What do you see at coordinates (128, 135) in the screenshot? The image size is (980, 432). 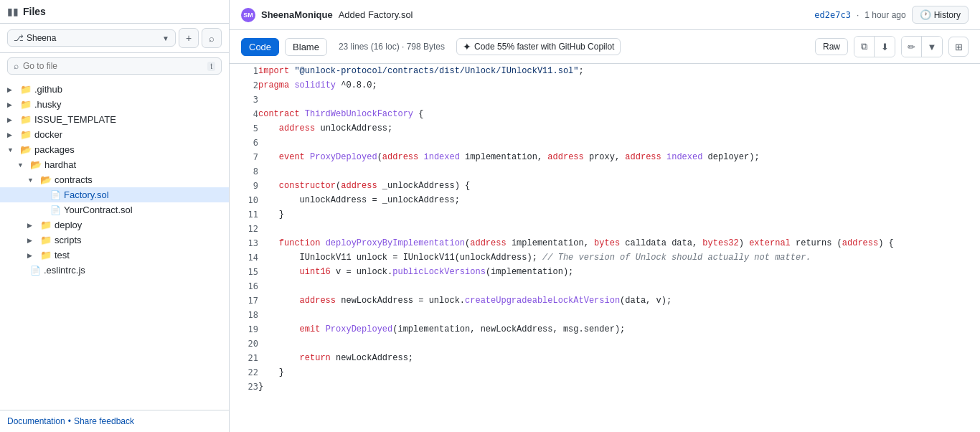 I see `tree-item-label: docker` at bounding box center [128, 135].